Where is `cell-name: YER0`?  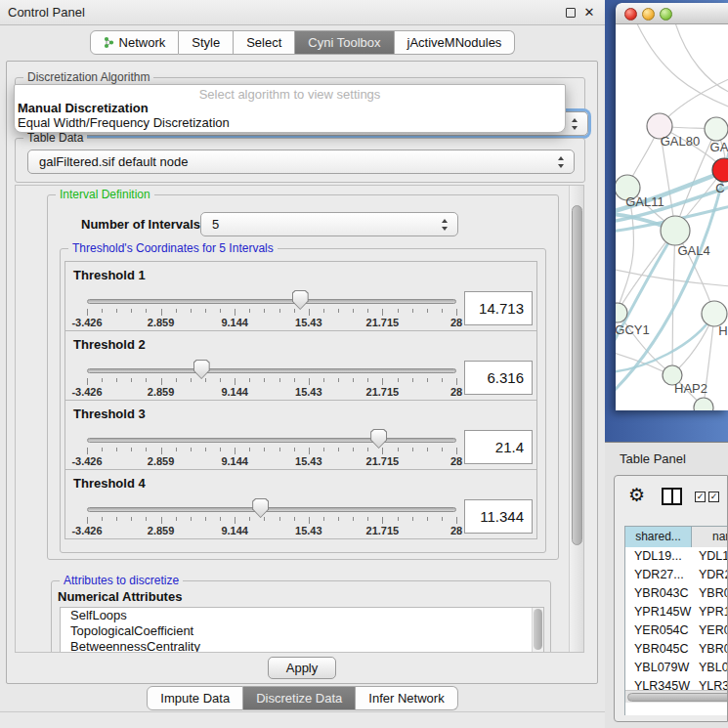
cell-name: YER0 is located at coordinates (709, 631).